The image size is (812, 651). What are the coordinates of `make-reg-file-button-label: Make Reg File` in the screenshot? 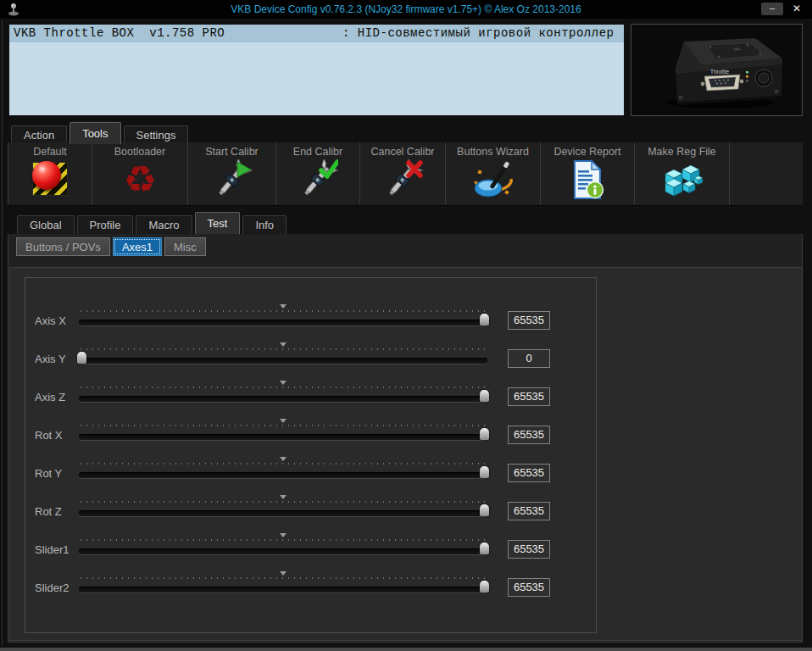 It's located at (681, 152).